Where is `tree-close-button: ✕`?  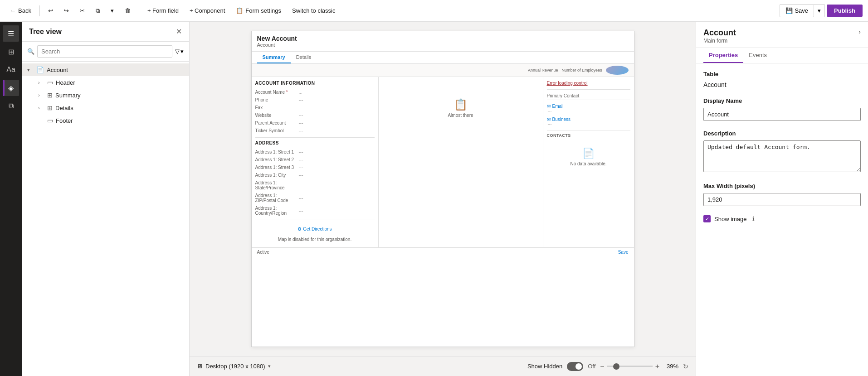
tree-close-button: ✕ is located at coordinates (179, 32).